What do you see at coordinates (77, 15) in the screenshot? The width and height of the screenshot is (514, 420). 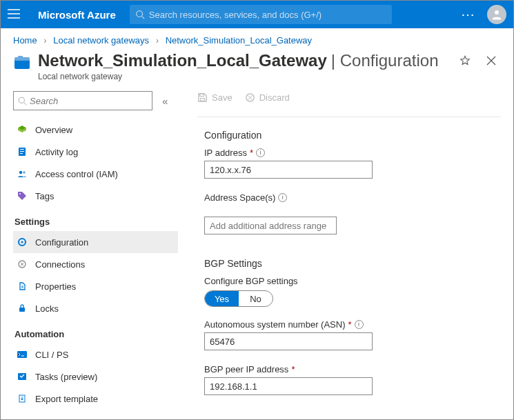 I see `brand-label: Microsoft Azure` at bounding box center [77, 15].